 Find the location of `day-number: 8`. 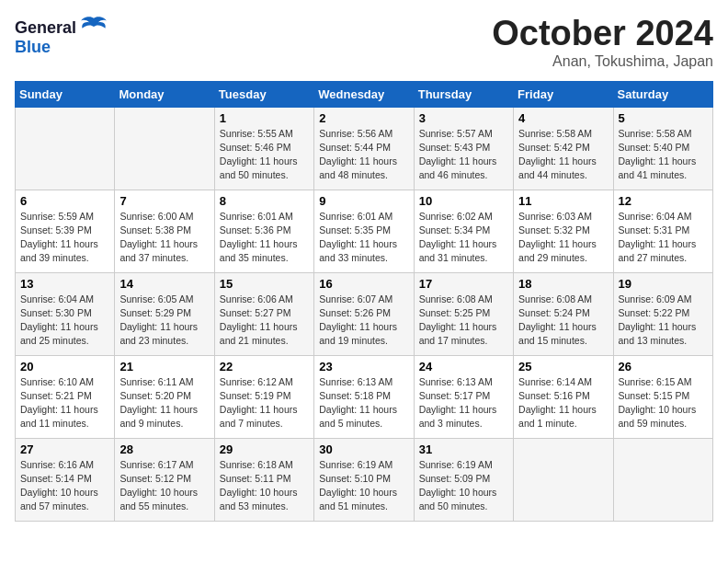

day-number: 8 is located at coordinates (265, 201).